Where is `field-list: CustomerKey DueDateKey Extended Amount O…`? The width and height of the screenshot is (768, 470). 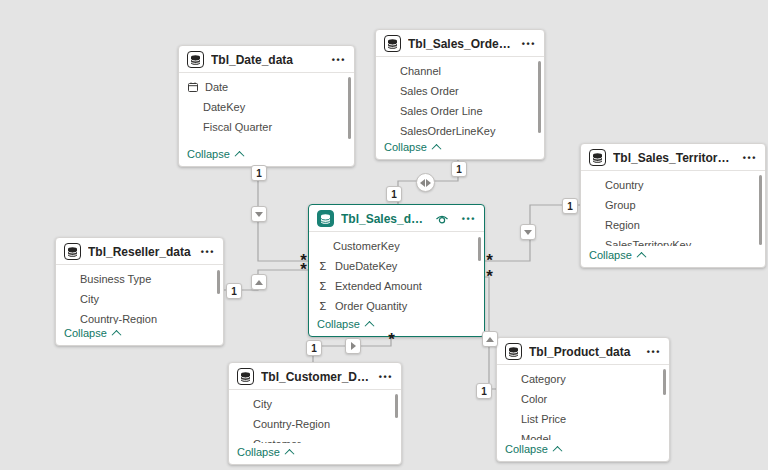
field-list: CustomerKey DueDateKey Extended Amount O… is located at coordinates (396, 274).